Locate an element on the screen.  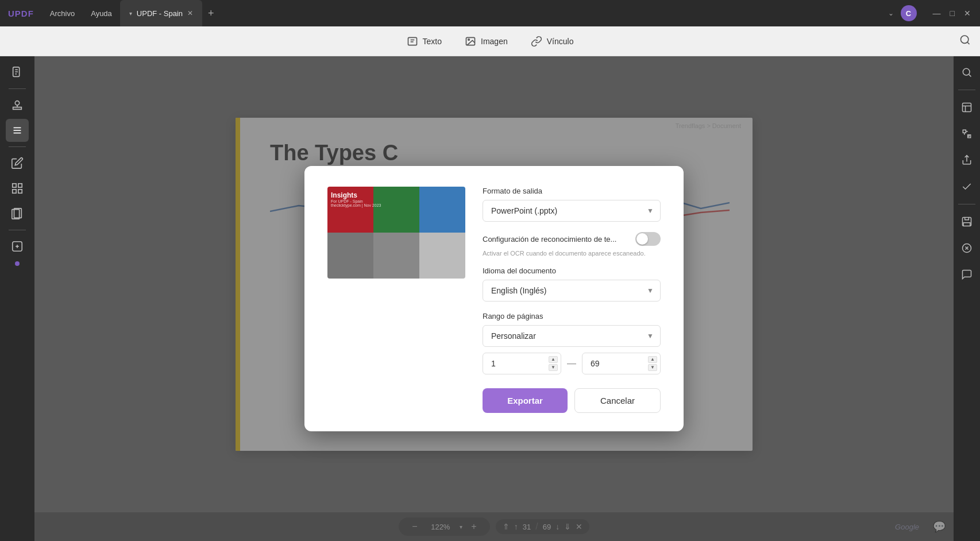
modal-preview: Insights For UPDF - Spaintheclicktype.co… is located at coordinates (396, 300).